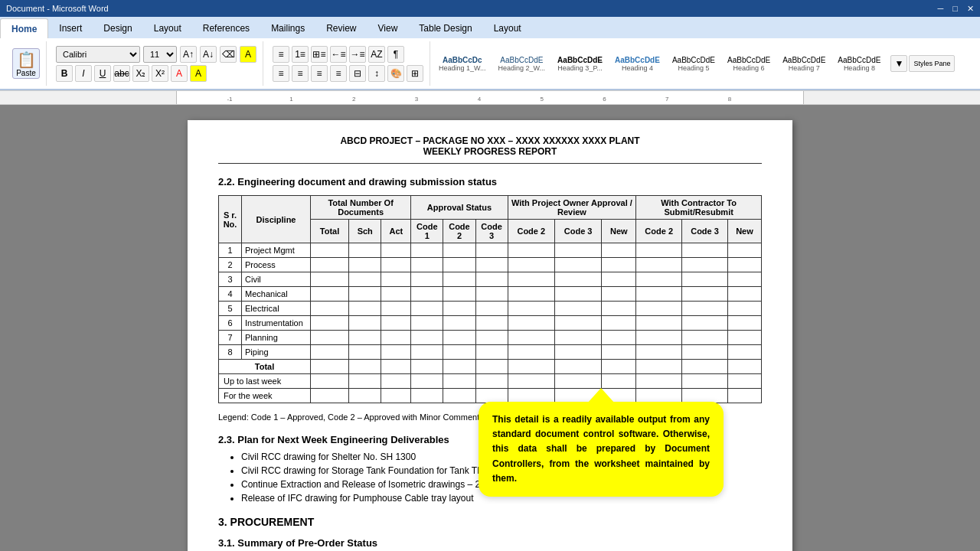  Describe the element at coordinates (348, 64) in the screenshot. I see `ribbon-group-paragraph: ≡ 1≡ ⊞≡ ←≡ →≡ AZ ¶ ≡ ≡ ≡ ≡ ⊟ ↕ 🎨 ⊞` at that location.